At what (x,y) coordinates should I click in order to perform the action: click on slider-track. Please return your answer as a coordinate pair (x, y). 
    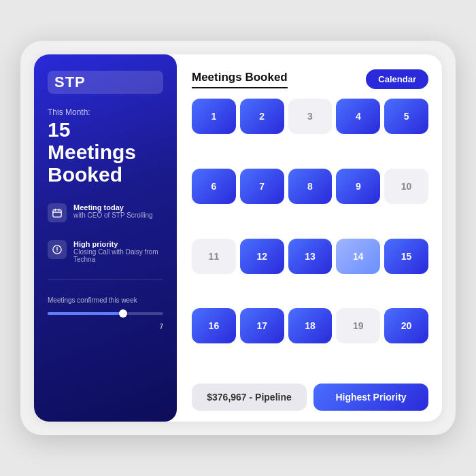
    Looking at the image, I should click on (105, 313).